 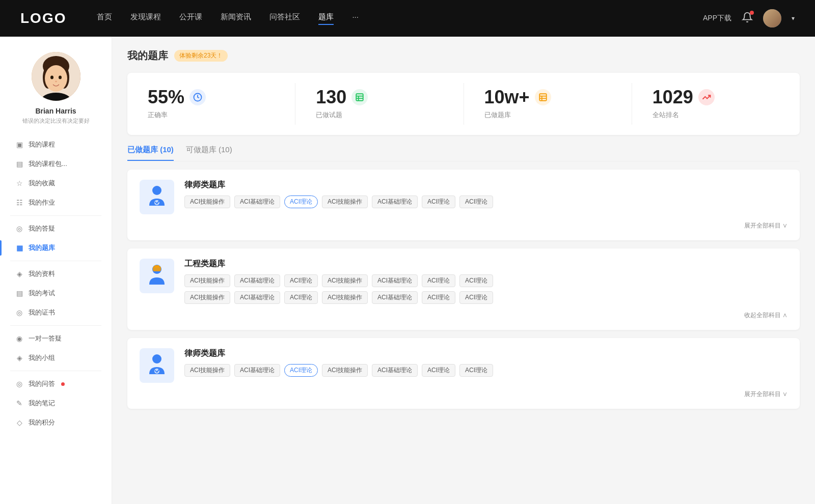 What do you see at coordinates (56, 423) in the screenshot?
I see `sidebar-item-points: ◇我的积分` at bounding box center [56, 423].